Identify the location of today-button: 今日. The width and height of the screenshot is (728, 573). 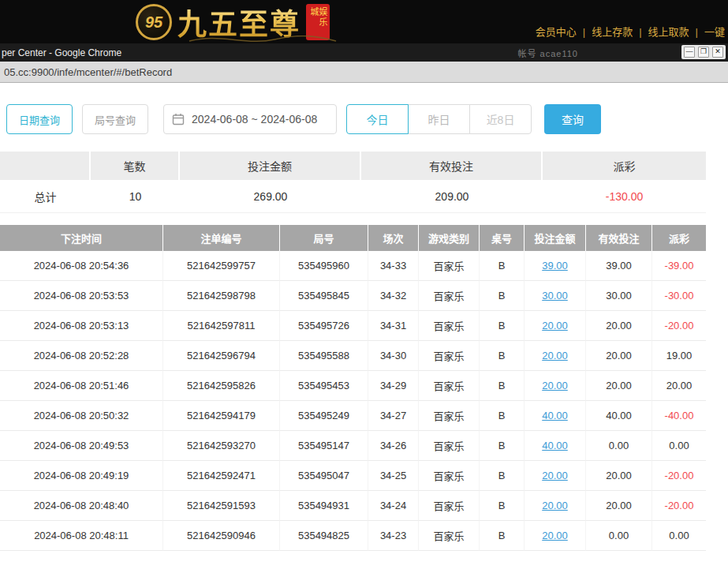
(377, 119).